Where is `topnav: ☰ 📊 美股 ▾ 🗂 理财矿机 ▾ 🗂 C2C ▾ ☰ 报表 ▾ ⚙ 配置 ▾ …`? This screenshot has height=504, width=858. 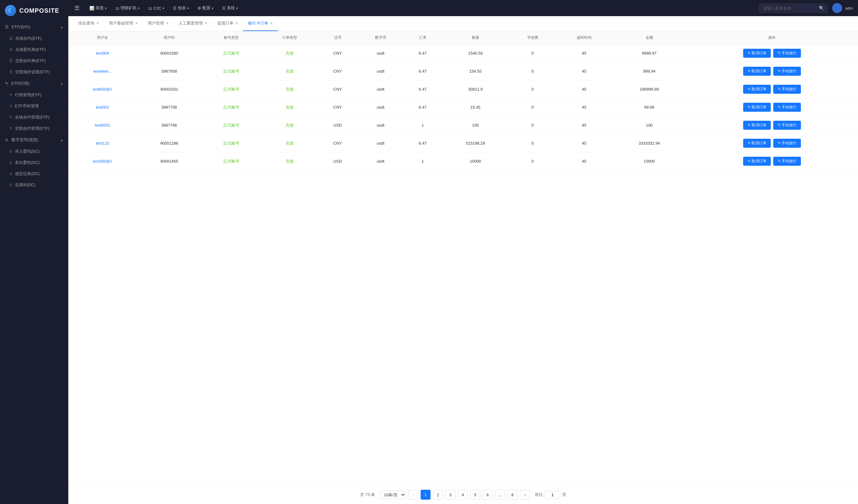
topnav: ☰ 📊 美股 ▾ 🗂 理财矿机 ▾ 🗂 C2C ▾ ☰ 报表 ▾ ⚙ 配置 ▾ … is located at coordinates (463, 8).